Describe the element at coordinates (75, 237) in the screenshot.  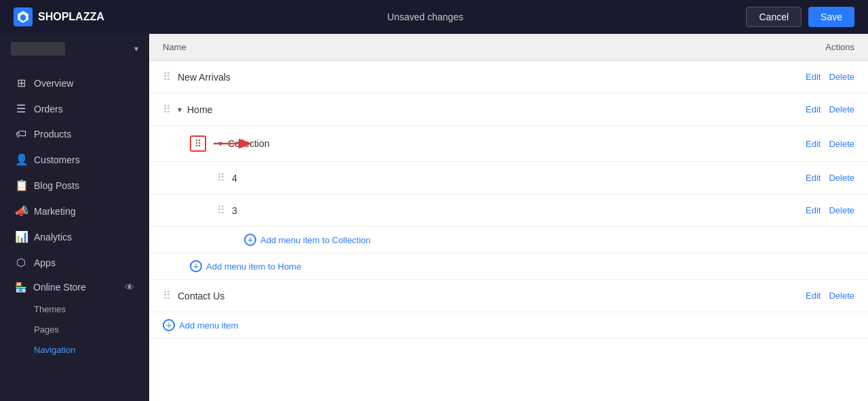
I see `sidebar-item-analytics: 📊 Analytics` at that location.